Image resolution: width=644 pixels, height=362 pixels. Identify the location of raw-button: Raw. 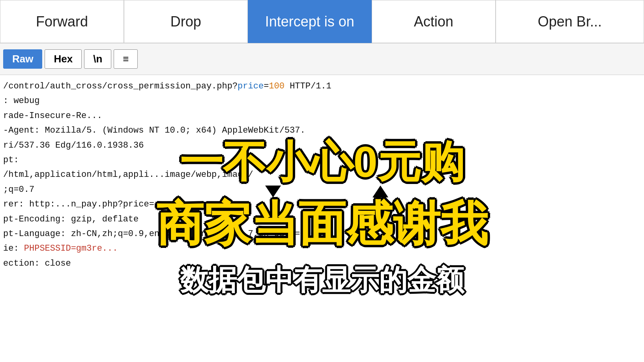
(23, 59).